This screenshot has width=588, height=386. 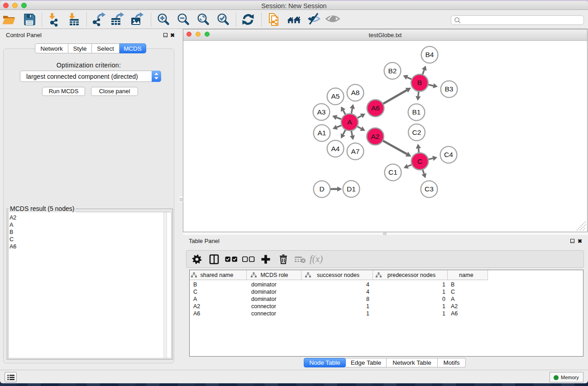 What do you see at coordinates (376, 108) in the screenshot?
I see `svg-text: A6` at bounding box center [376, 108].